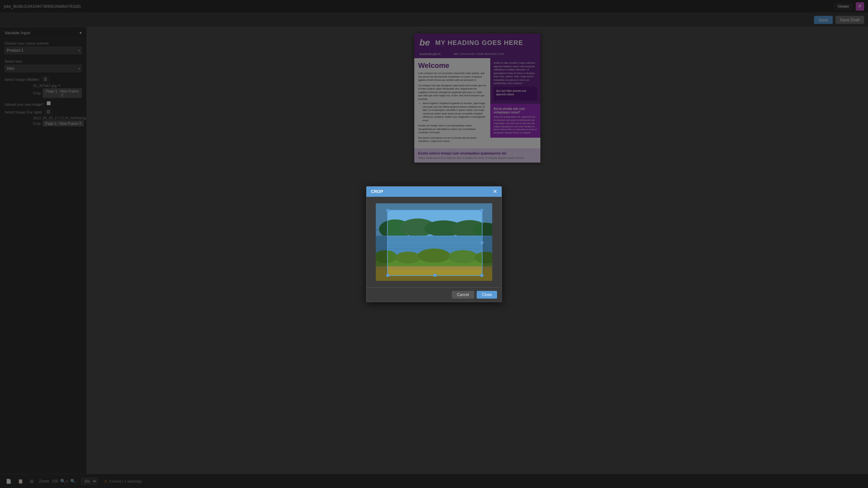  I want to click on crop-handle-mr, so click(482, 242).